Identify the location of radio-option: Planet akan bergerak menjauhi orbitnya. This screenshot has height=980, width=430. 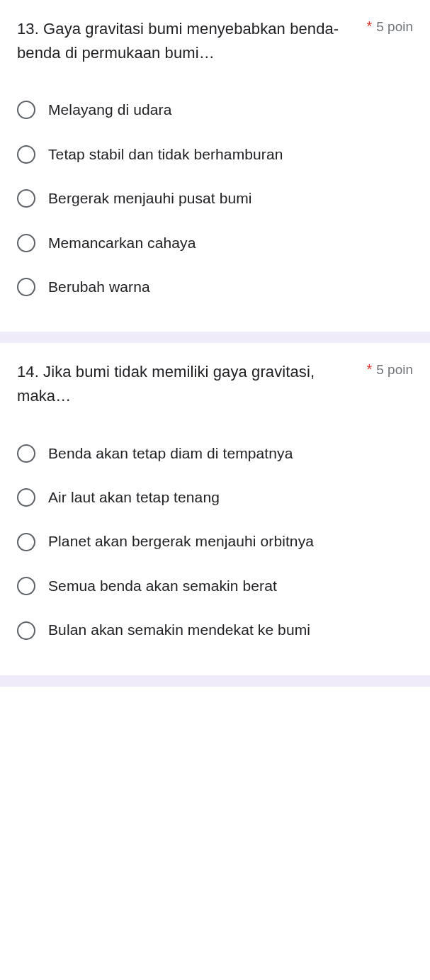
(215, 541).